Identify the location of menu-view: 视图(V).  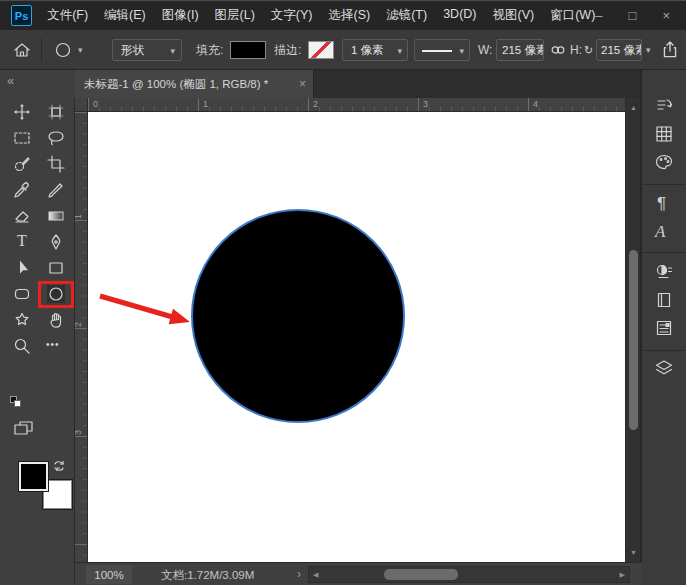
(514, 16).